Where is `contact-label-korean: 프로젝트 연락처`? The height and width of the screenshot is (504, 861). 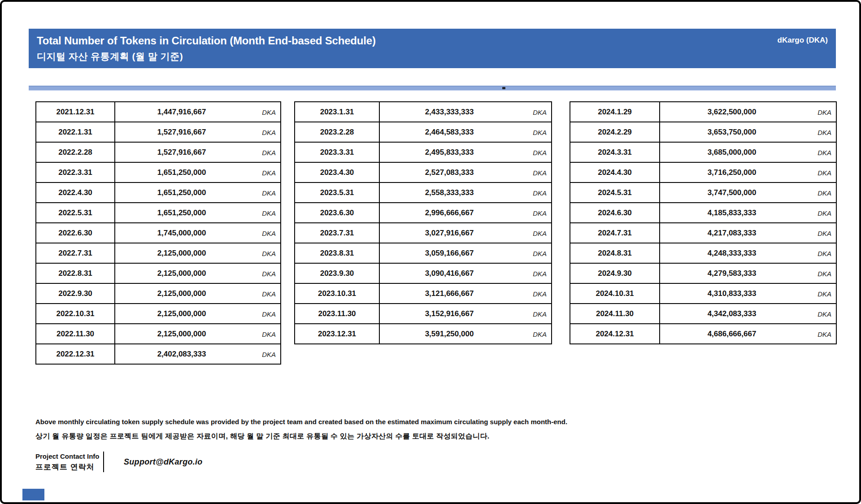 contact-label-korean: 프로젝트 연락처 is located at coordinates (69, 467).